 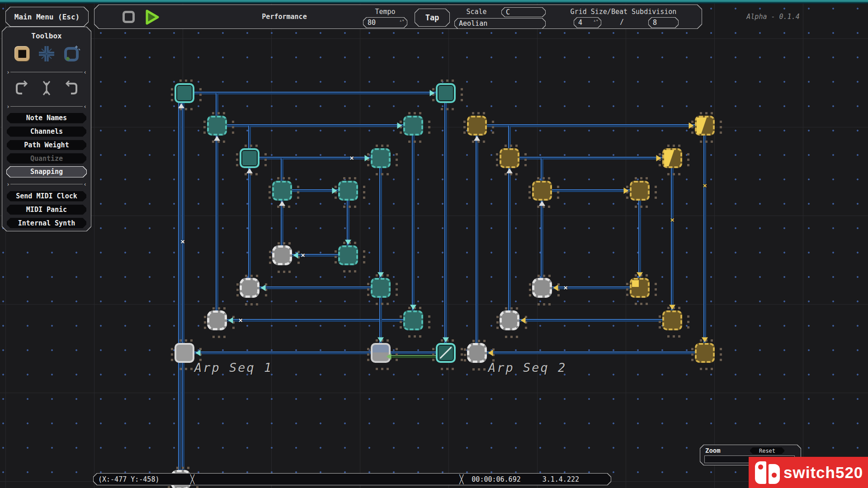 I want to click on main-menu-button: Main Menu (Esc), so click(x=47, y=17).